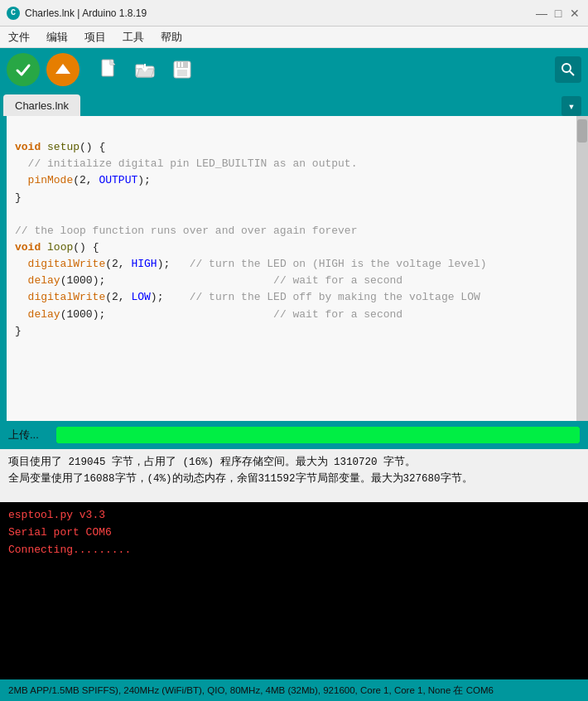 Image resolution: width=588 pixels, height=701 pixels. I want to click on verify-button, so click(23, 70).